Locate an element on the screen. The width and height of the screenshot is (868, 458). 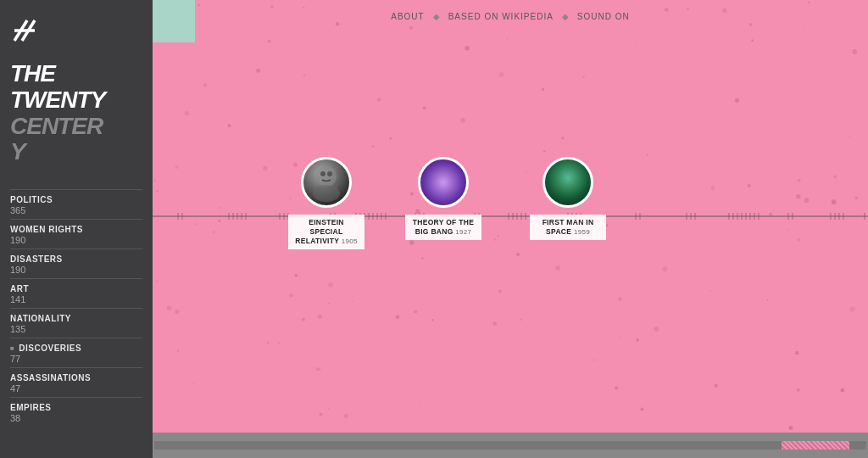
sidebar-item-women-rights: WOMEN RIGHTS 190 is located at coordinates (76, 234).